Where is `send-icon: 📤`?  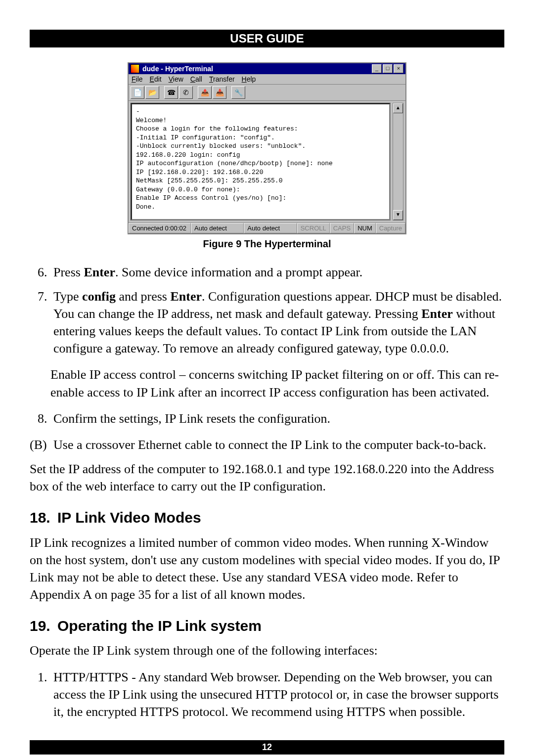
send-icon: 📤 is located at coordinates (205, 92).